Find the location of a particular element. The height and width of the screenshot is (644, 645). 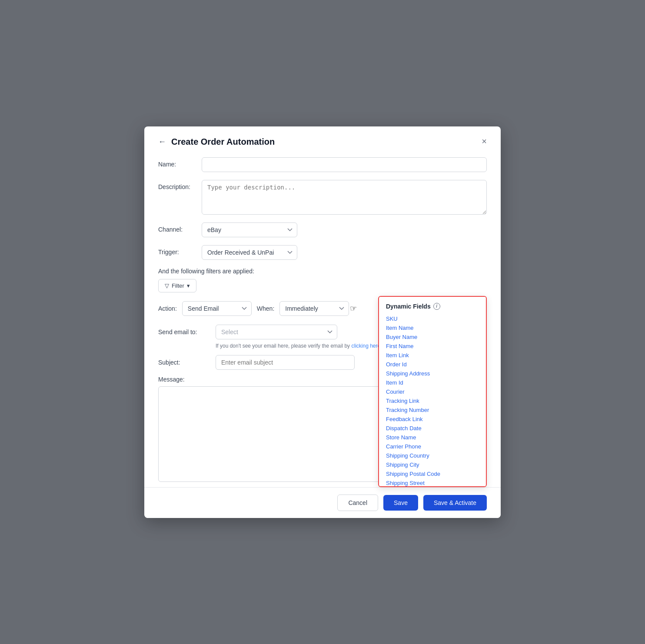

dynamic-field-item-name: Item Name is located at coordinates (432, 328).